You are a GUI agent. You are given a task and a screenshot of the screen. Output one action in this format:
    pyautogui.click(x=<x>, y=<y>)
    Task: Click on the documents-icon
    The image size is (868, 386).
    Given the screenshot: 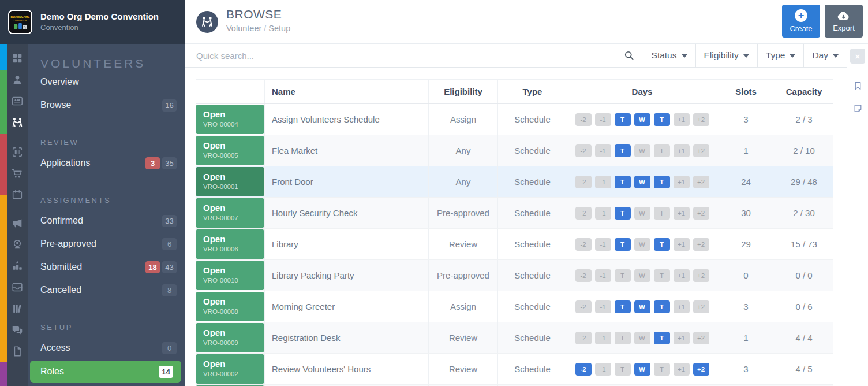 What is the action you would take?
    pyautogui.click(x=17, y=351)
    